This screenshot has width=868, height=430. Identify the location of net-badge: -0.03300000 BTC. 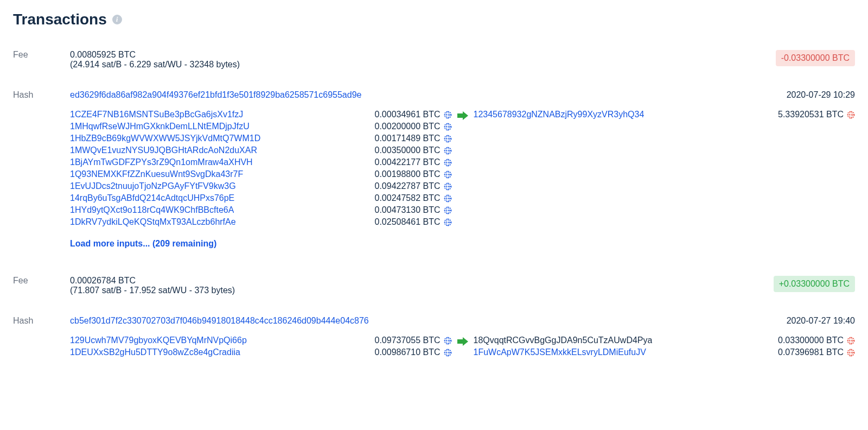
(815, 58).